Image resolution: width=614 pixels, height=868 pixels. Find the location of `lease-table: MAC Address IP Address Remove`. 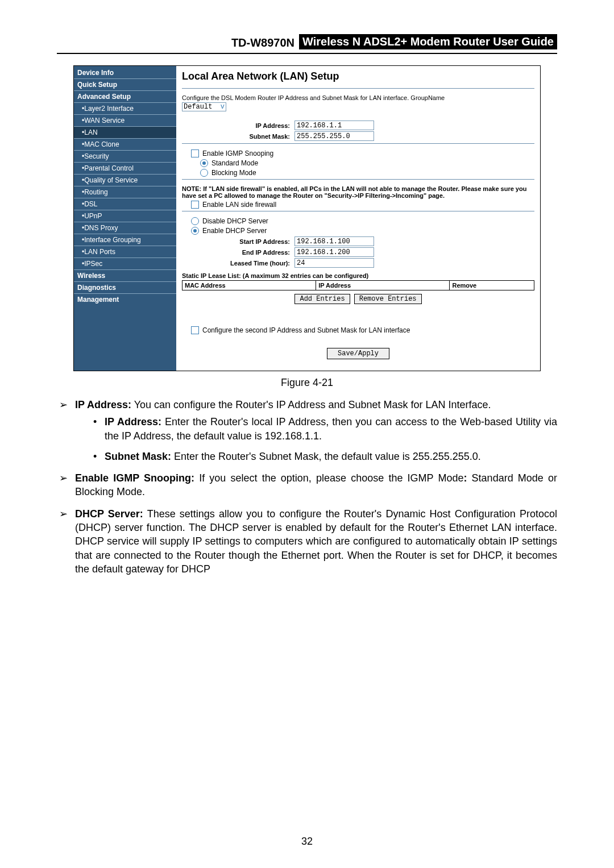

lease-table: MAC Address IP Address Remove is located at coordinates (358, 285).